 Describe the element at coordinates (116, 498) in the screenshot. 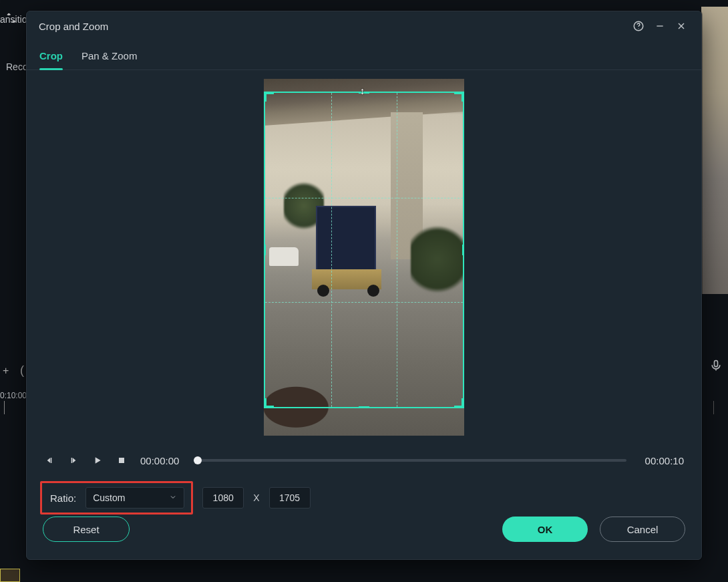

I see `ratio-highlight: Ratio: Custom` at that location.